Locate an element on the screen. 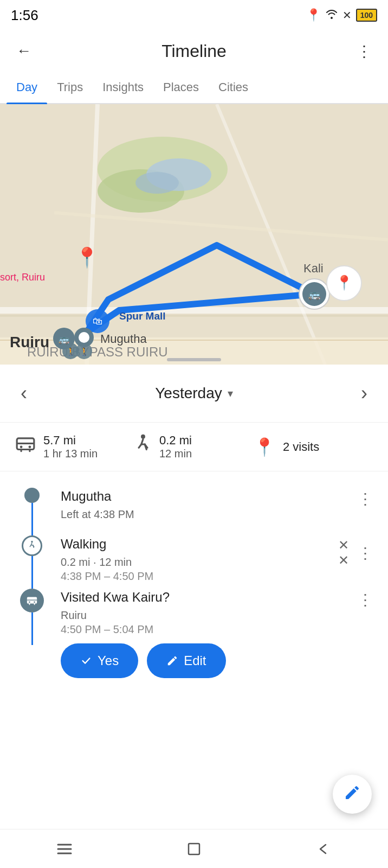  walking-distance: 0.2 mi is located at coordinates (176, 441).